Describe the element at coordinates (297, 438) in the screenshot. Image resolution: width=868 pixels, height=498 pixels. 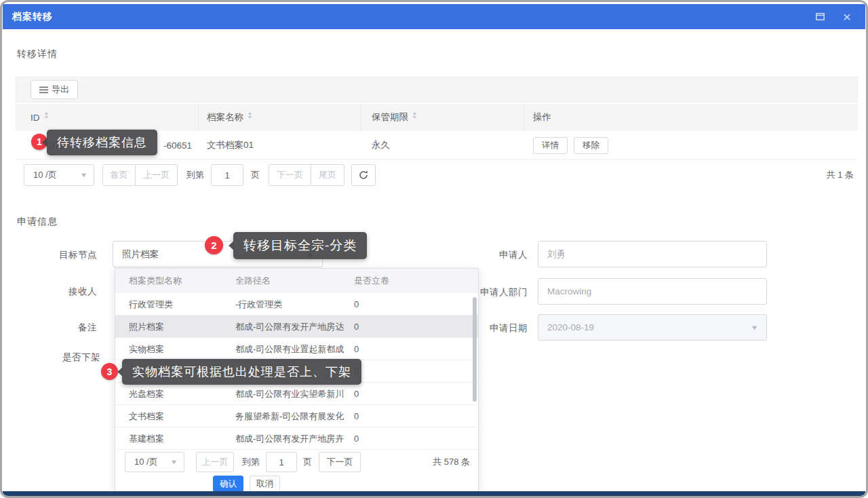
I see `dropdown-row: 基建档案 都成-司公限有发开产地房卉 0` at that location.